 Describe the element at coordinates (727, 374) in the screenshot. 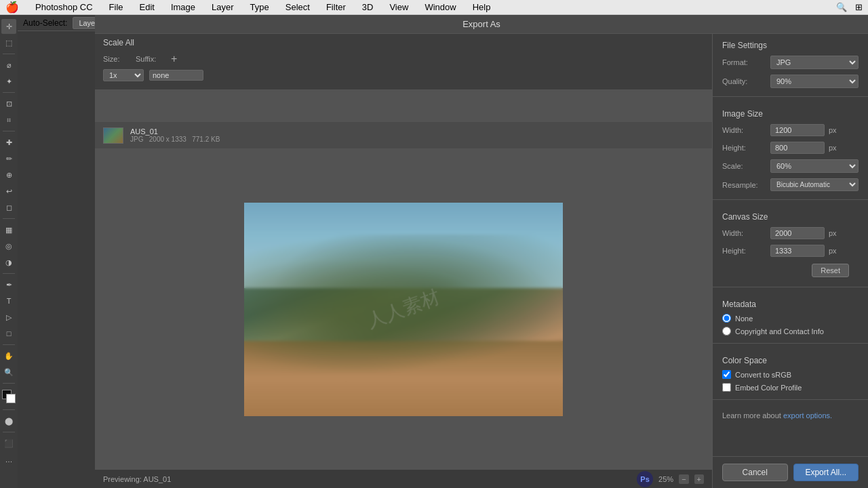

I see `convert-srgb-checkbox` at that location.